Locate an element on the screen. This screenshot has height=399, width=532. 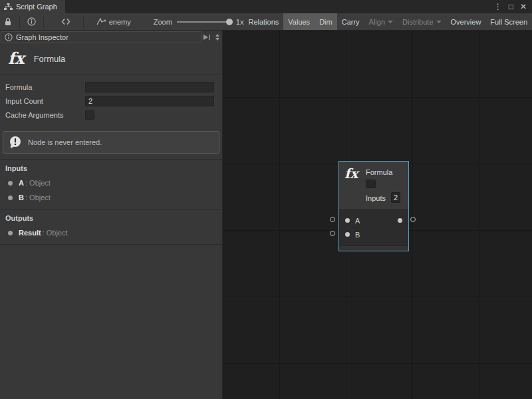
zoom-slider-handle is located at coordinates (229, 22).